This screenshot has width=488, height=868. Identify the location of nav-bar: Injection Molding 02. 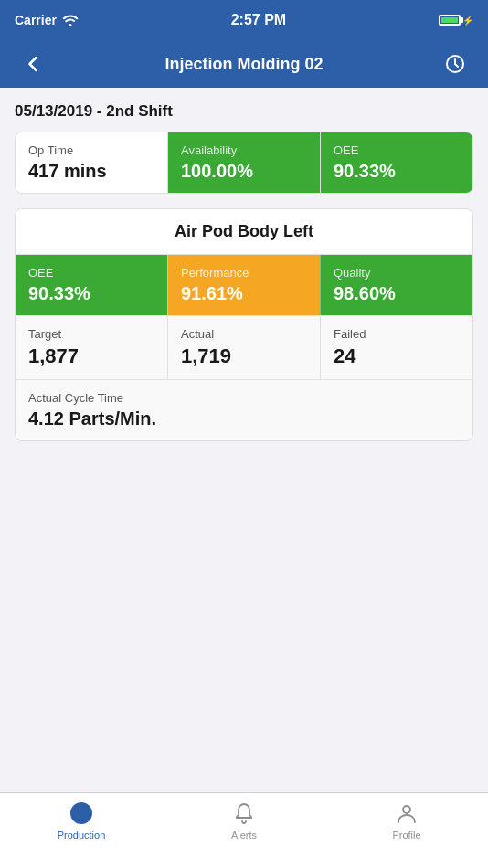
(244, 64).